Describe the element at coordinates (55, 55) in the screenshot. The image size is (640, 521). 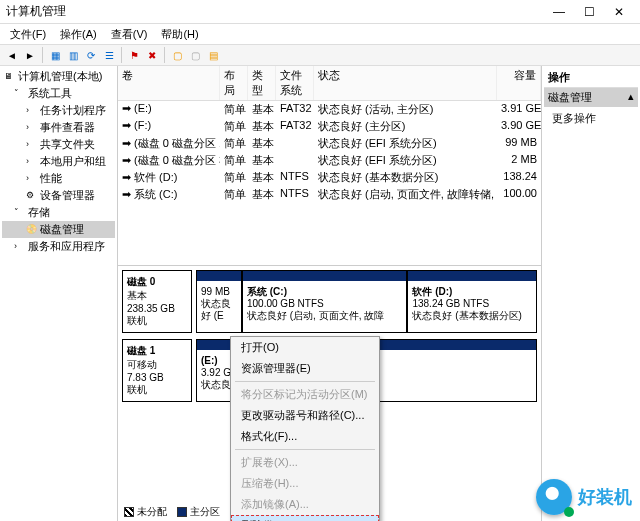
I see `view-icon: ▦` at that location.